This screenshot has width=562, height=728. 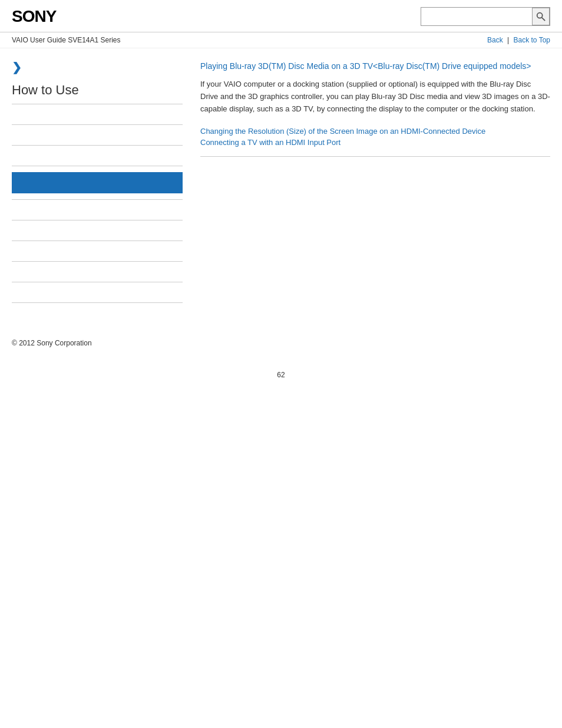 What do you see at coordinates (97, 67) in the screenshot?
I see `sidebar-chevron-icon: ❯` at bounding box center [97, 67].